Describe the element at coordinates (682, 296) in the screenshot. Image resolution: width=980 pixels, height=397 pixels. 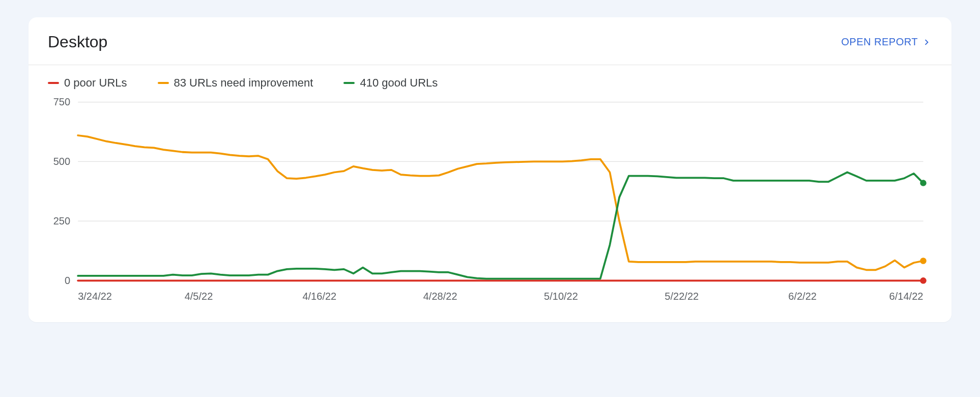
I see `svg-text: 5/22/22` at that location.